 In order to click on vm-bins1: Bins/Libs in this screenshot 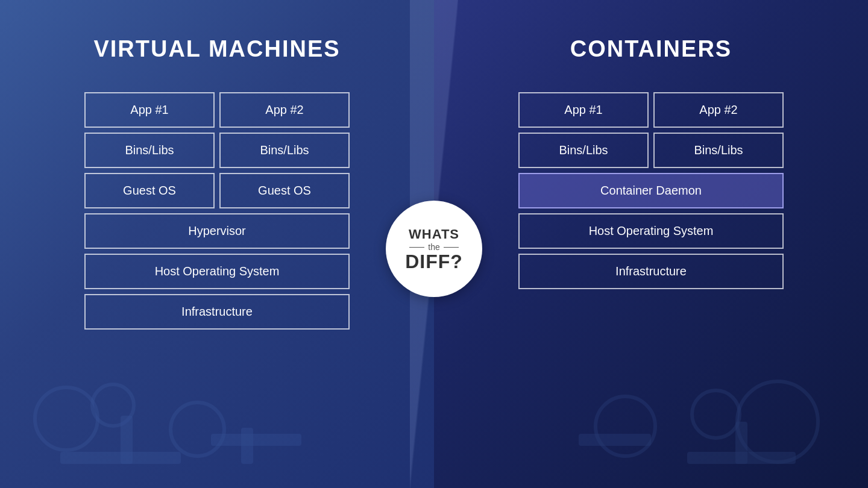, I will do `click(149, 151)`.